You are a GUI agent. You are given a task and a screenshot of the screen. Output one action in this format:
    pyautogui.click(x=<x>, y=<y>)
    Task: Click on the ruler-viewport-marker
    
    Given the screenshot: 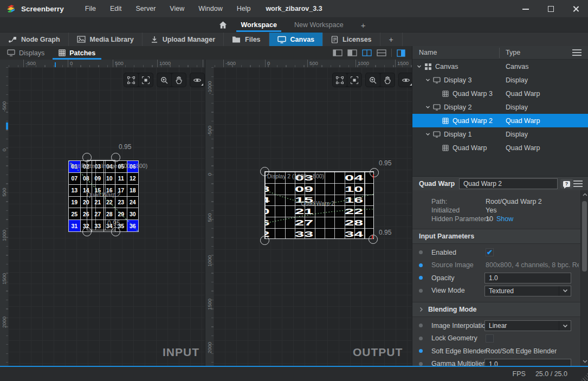 What is the action you would take?
    pyautogui.click(x=55, y=65)
    